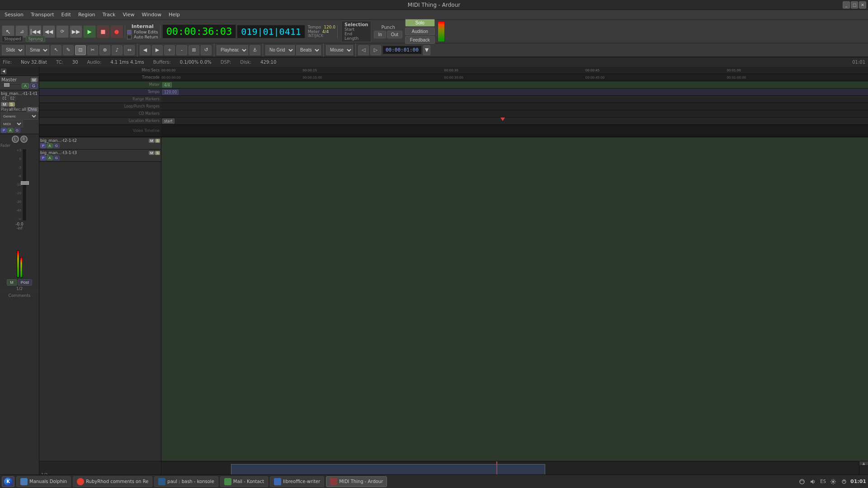 The height and width of the screenshot is (488, 868). I want to click on track2-p-btn: P, so click(43, 145).